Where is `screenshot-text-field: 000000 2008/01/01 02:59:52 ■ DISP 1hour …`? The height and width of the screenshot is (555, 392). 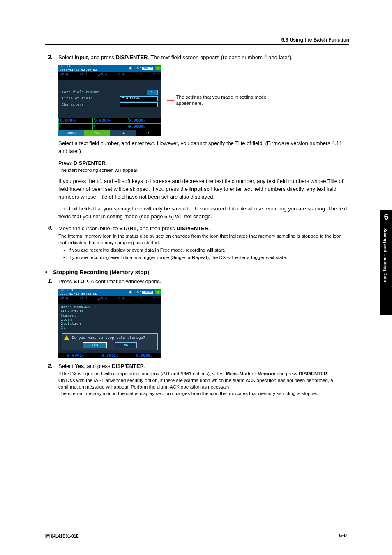 screenshot-text-field: 000000 2008/01/01 02:59:52 ■ DISP 1hour … is located at coordinates (110, 100).